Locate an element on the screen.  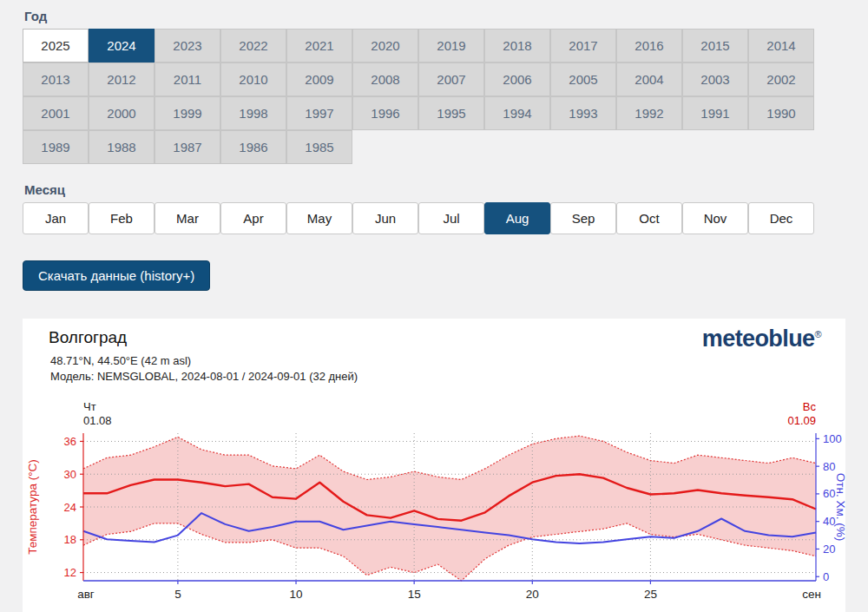
year-button-2011: 2011 is located at coordinates (187, 80).